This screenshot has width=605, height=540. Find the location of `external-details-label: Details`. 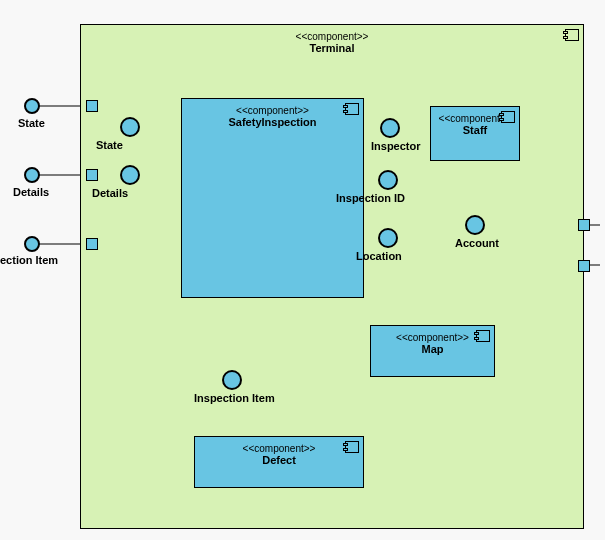

external-details-label: Details is located at coordinates (31, 192).